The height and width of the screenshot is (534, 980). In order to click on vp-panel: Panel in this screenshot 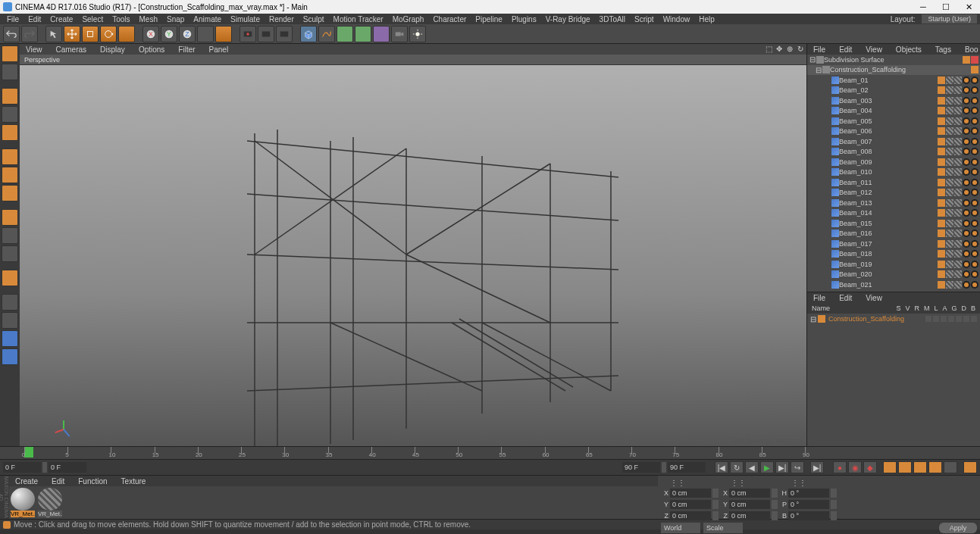, I will do `click(219, 50)`.